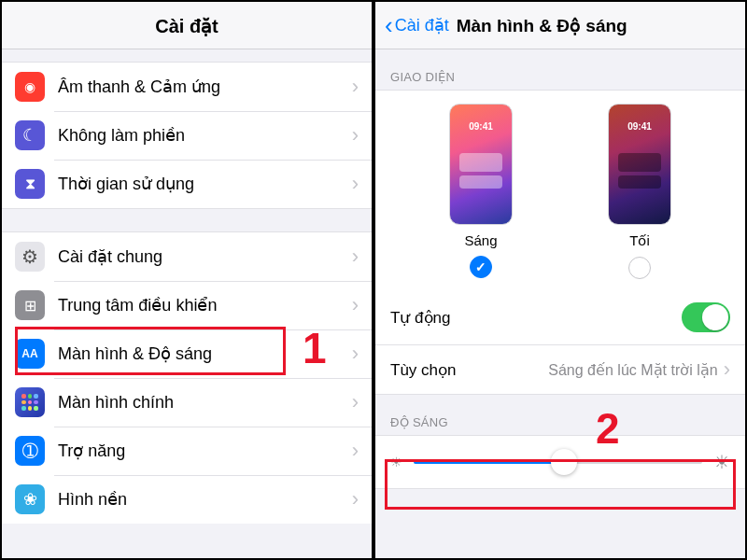 The height and width of the screenshot is (560, 747). Describe the element at coordinates (489, 462) in the screenshot. I see `slider-fill` at that location.